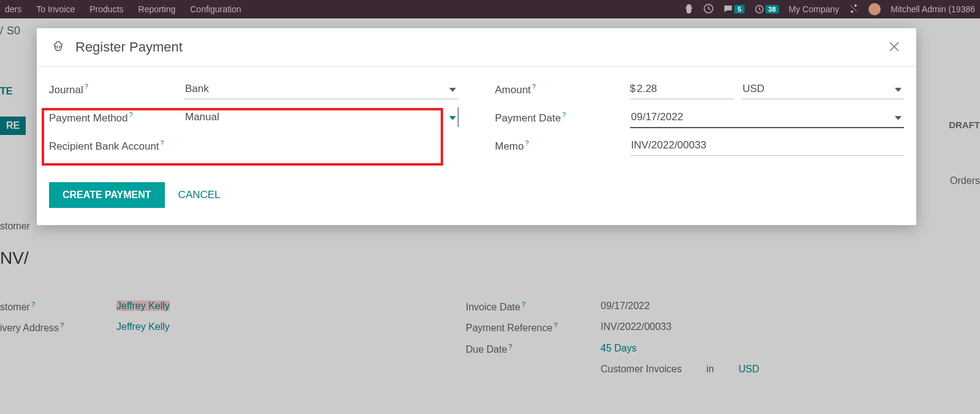 The image size is (980, 414). Describe the element at coordinates (563, 88) in the screenshot. I see `amount-label: Amount?` at that location.